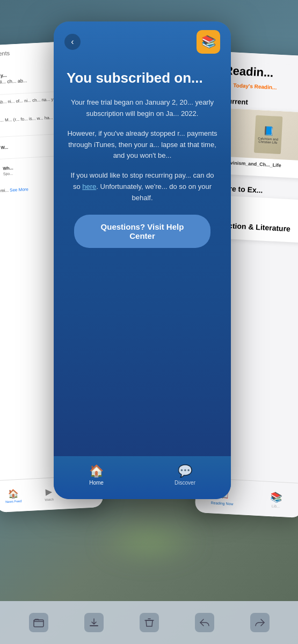 Image resolution: width=298 pixels, height=644 pixels. Describe the element at coordinates (19, 190) in the screenshot. I see `see-more-link: See More` at that location.